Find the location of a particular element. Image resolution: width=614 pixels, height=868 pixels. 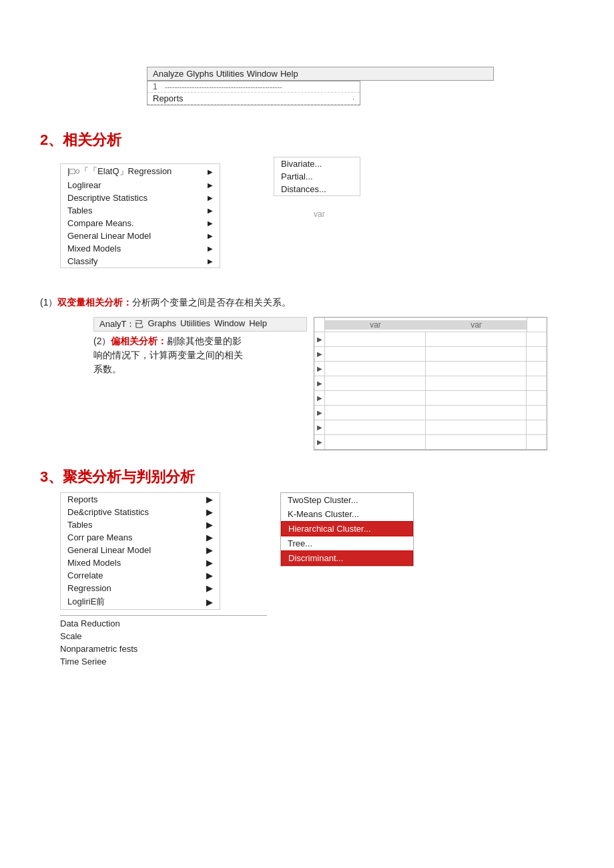

s3-tables: Tables ▶ is located at coordinates (140, 524).